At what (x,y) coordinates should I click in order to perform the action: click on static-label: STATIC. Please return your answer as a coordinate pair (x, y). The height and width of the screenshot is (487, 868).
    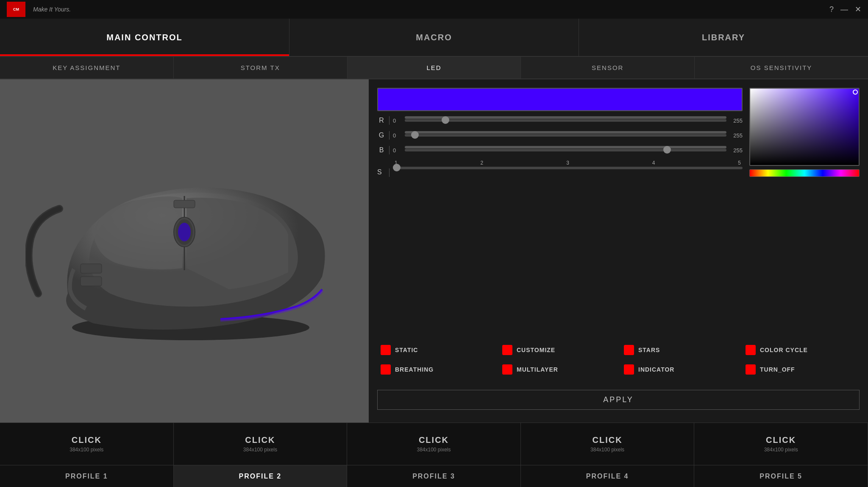
    Looking at the image, I should click on (406, 350).